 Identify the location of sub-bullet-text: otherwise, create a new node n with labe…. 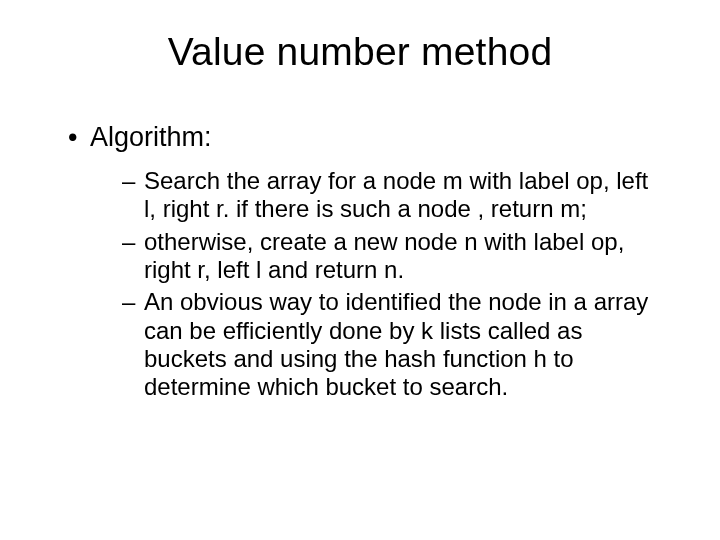
(384, 256).